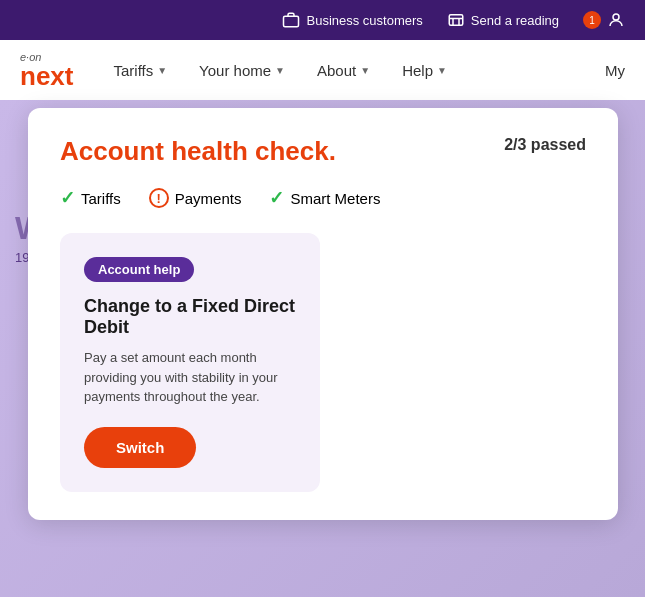 The height and width of the screenshot is (597, 645). Describe the element at coordinates (323, 152) in the screenshot. I see `modal-header: Account health check. 2/3 passed` at that location.